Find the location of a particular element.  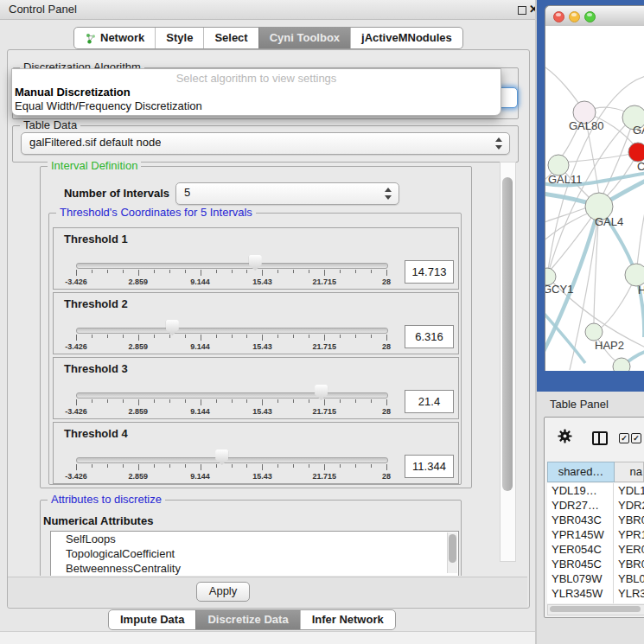

tab-discretize-data: Discretize Data is located at coordinates (247, 620).